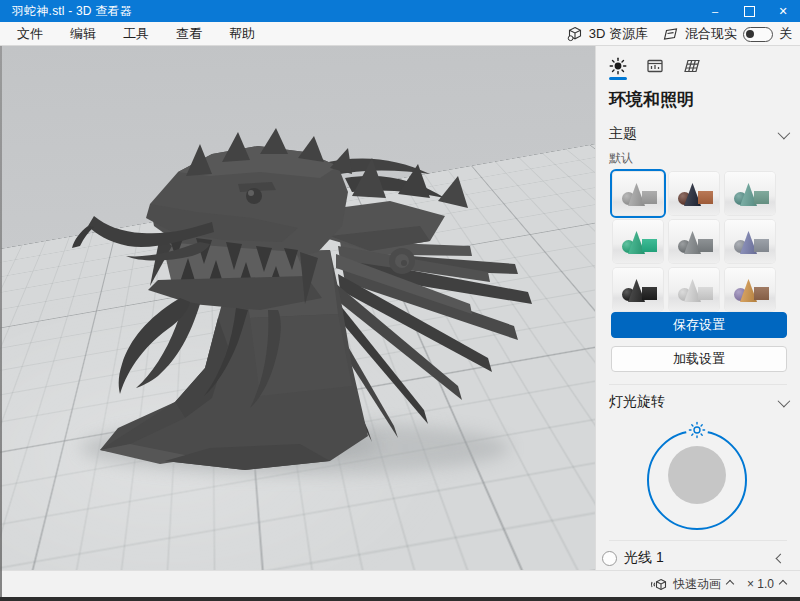  I want to click on window-title: 羽蛇神.stl - 3D 查看器, so click(72, 12).